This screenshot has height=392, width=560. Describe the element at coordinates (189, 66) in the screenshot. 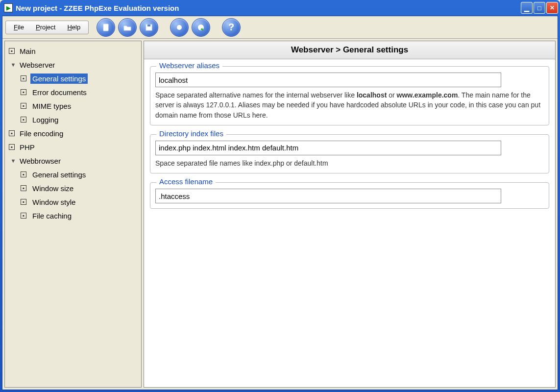

I see `legend-aliases: Webserver aliases` at that location.